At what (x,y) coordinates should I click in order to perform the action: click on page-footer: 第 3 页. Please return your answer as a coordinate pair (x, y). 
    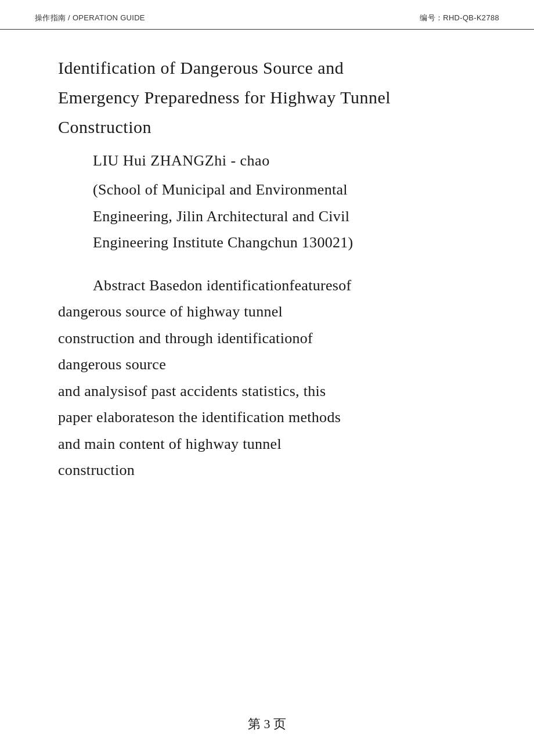
    Looking at the image, I should click on (267, 724).